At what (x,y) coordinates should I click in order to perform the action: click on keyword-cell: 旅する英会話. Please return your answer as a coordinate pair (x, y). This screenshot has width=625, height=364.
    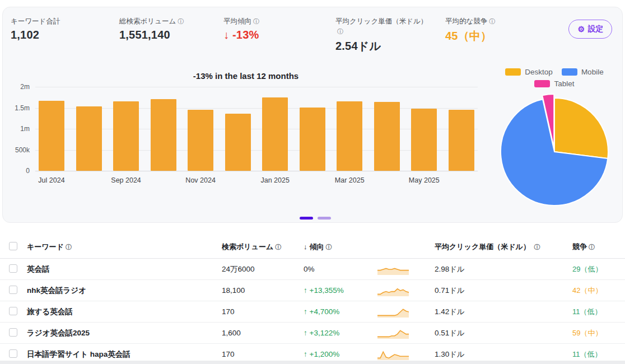
    Looking at the image, I should click on (123, 312).